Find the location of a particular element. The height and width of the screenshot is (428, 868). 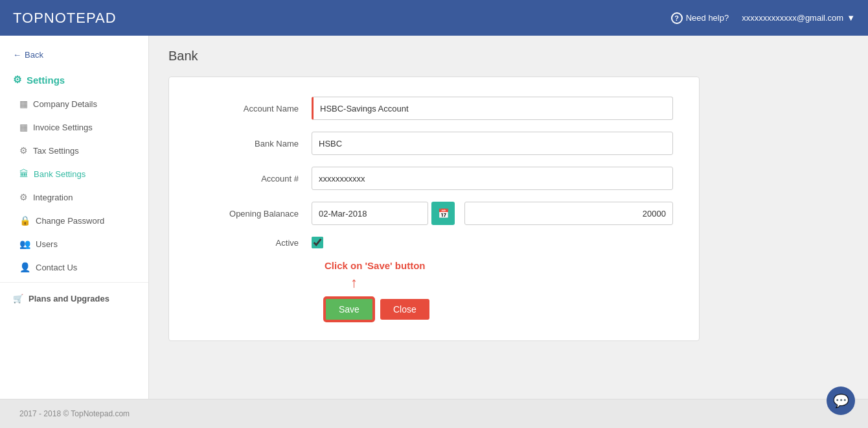

settings-gear-icon: ⚙ is located at coordinates (17, 80).